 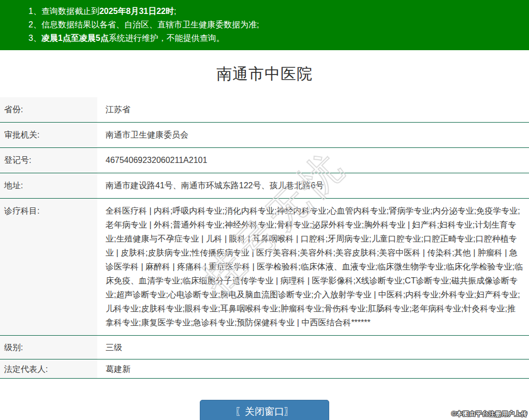 I want to click on field-value: 葛建新, so click(x=313, y=369).